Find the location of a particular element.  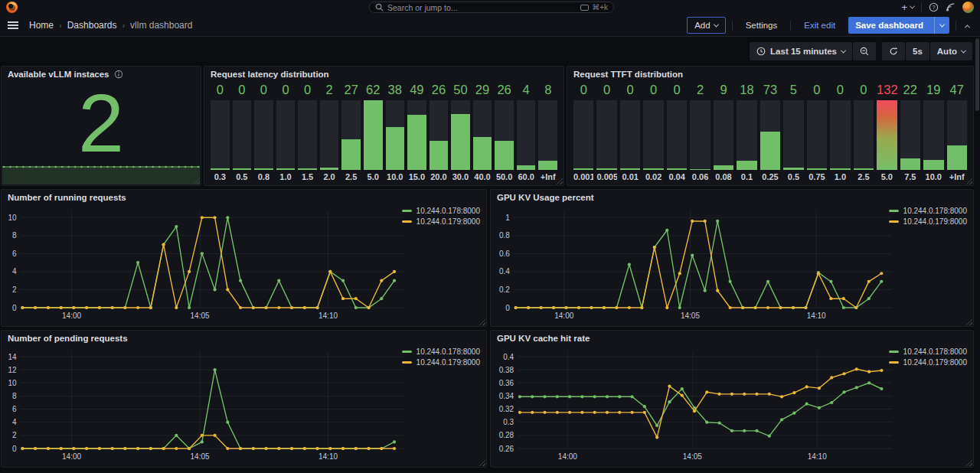

svg-text: 10 is located at coordinates (12, 383).